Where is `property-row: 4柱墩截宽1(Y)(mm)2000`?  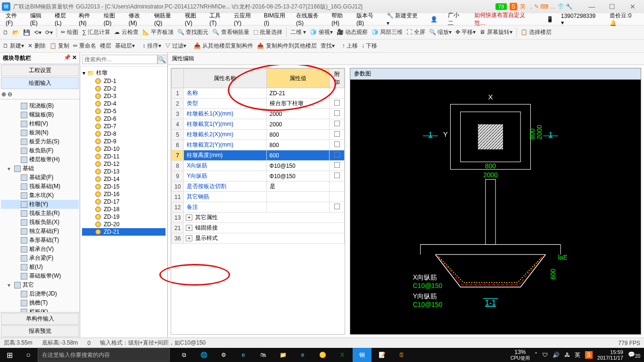 property-row: 4柱墩截宽1(Y)(mm)2000 is located at coordinates (258, 124).